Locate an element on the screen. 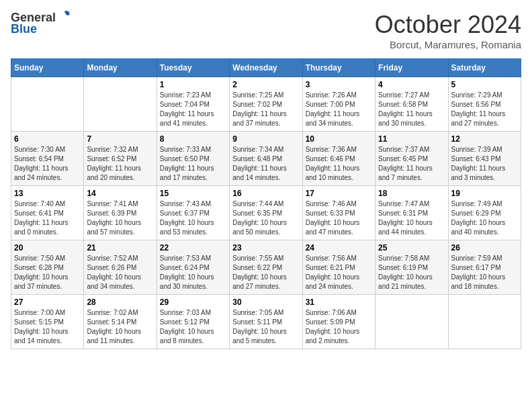 The width and height of the screenshot is (532, 411). calendar-cell: 20Sunrise: 7:50 AM Sunset: 6:28 PM Dayli… is located at coordinates (48, 267).